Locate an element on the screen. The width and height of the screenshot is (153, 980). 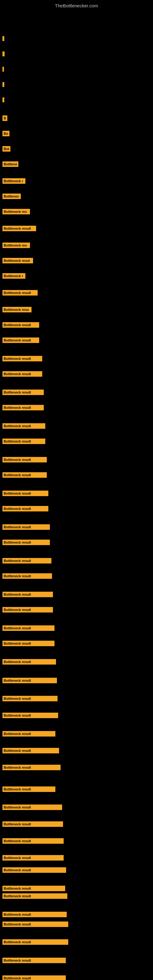
bar-item-55: Bottleneck result is located at coordinates (35, 924).